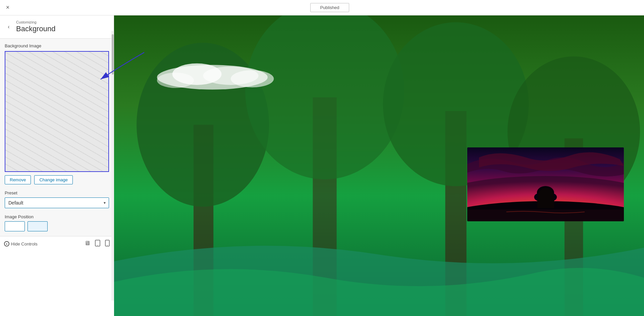 The width and height of the screenshot is (644, 316). What do you see at coordinates (7, 244) in the screenshot?
I see `circle-icon: ●` at bounding box center [7, 244].